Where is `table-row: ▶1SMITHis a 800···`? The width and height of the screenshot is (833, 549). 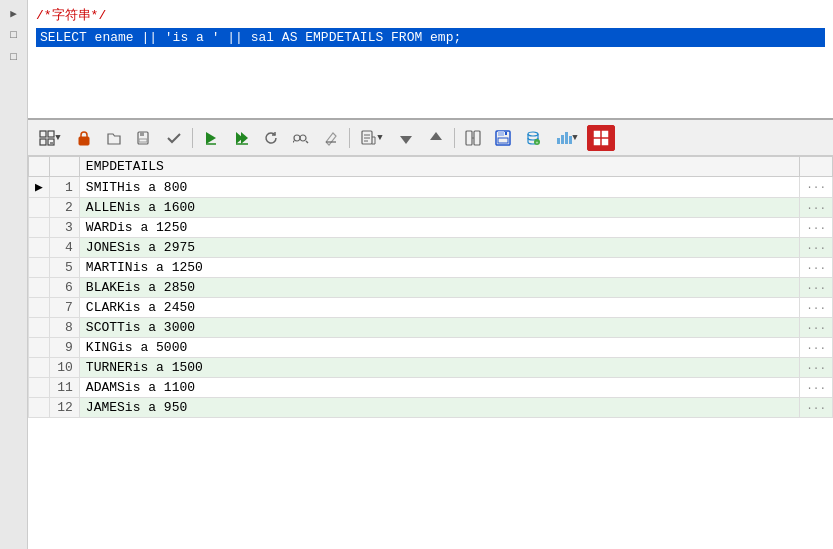 table-row: ▶1SMITHis a 800··· is located at coordinates (431, 188).